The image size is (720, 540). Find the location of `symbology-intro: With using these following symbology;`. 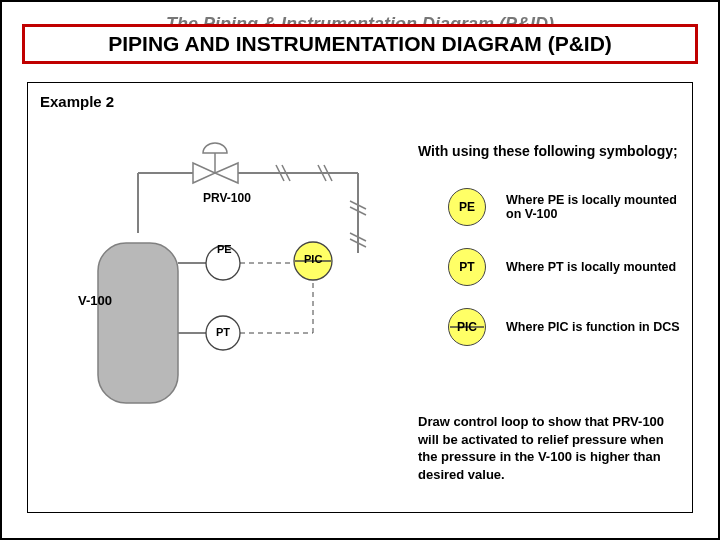

symbology-intro: With using these following symbology; is located at coordinates (548, 151).